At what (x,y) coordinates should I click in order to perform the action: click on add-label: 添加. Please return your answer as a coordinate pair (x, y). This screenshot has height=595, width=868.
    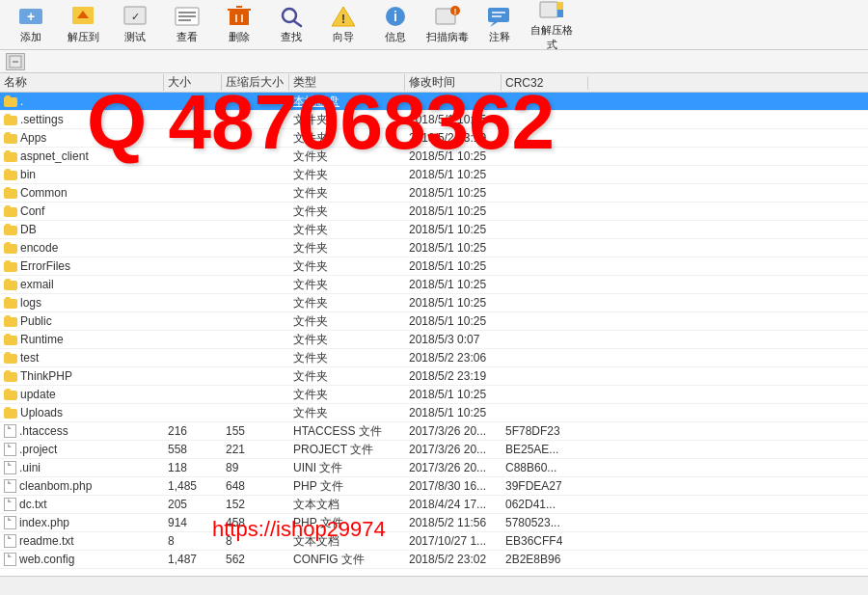
    Looking at the image, I should click on (31, 37).